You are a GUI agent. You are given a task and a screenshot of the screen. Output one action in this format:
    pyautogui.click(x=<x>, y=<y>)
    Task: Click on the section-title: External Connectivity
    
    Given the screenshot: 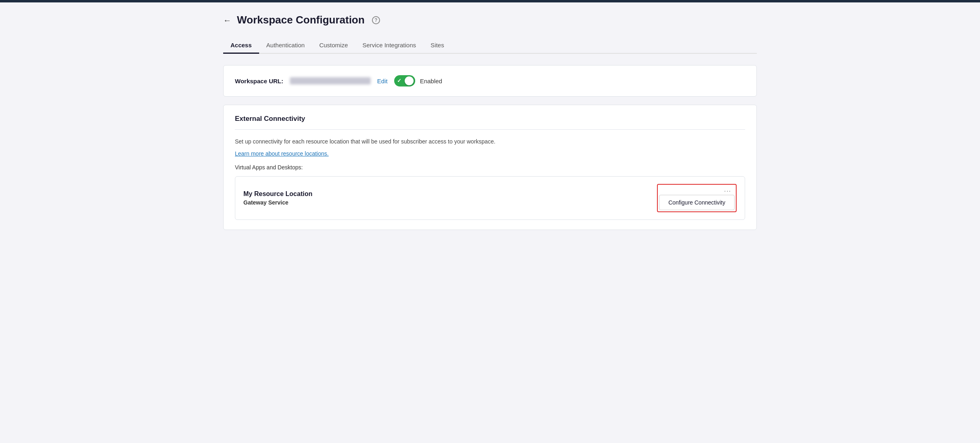 What is the action you would take?
    pyautogui.click(x=490, y=119)
    